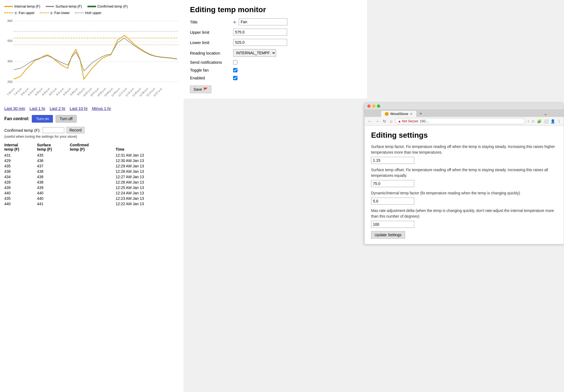 This screenshot has width=564, height=392. I want to click on col-header-confirmed: Confirmedtemp (F), so click(90, 147).